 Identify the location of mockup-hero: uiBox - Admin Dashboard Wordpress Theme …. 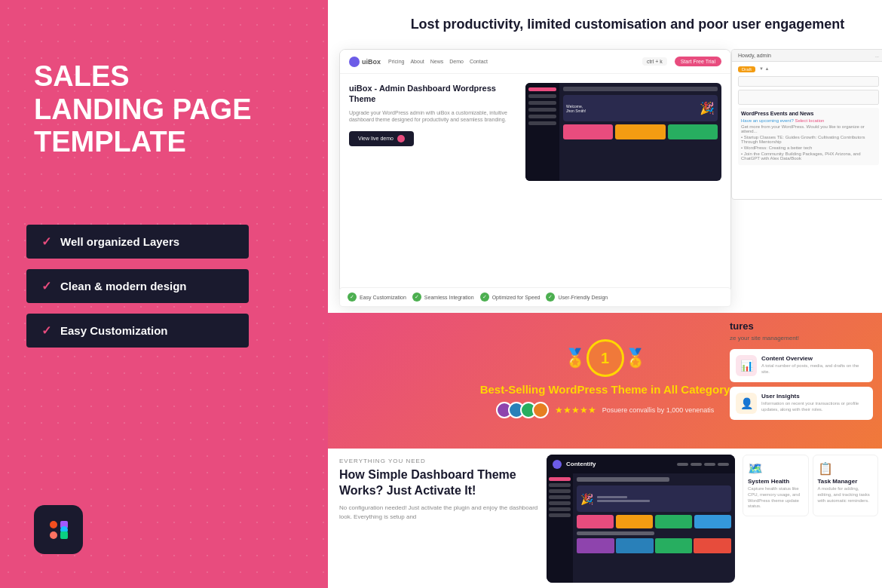
(535, 132).